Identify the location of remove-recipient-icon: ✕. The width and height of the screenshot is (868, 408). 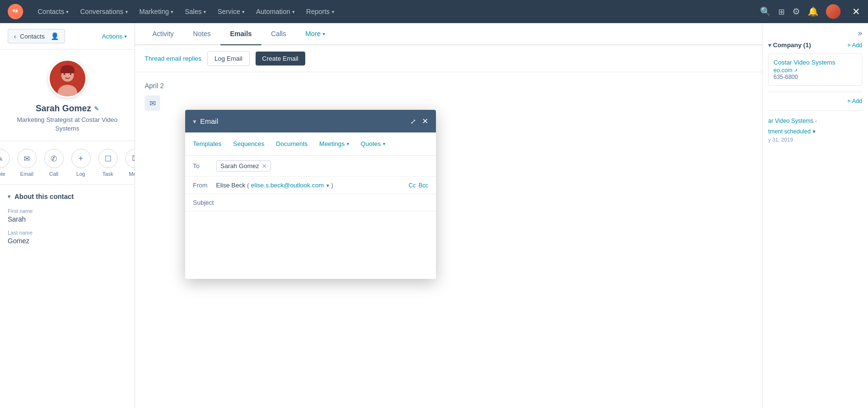
(264, 166).